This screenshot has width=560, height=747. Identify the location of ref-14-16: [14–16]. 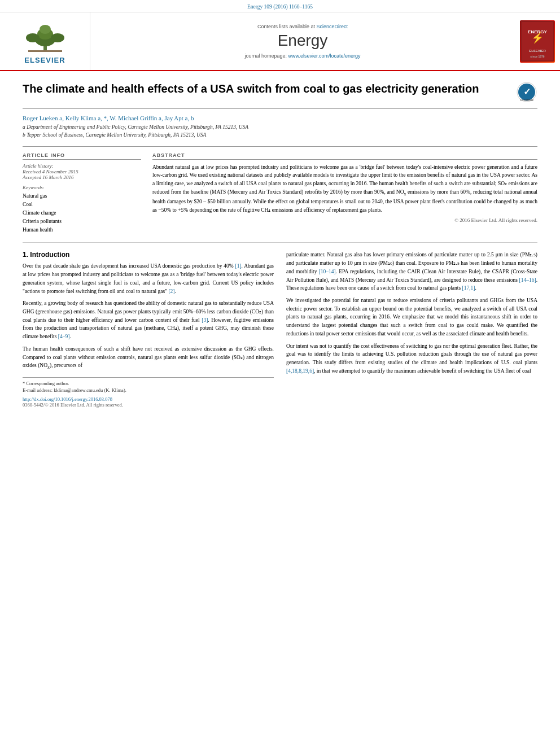
(528, 280).